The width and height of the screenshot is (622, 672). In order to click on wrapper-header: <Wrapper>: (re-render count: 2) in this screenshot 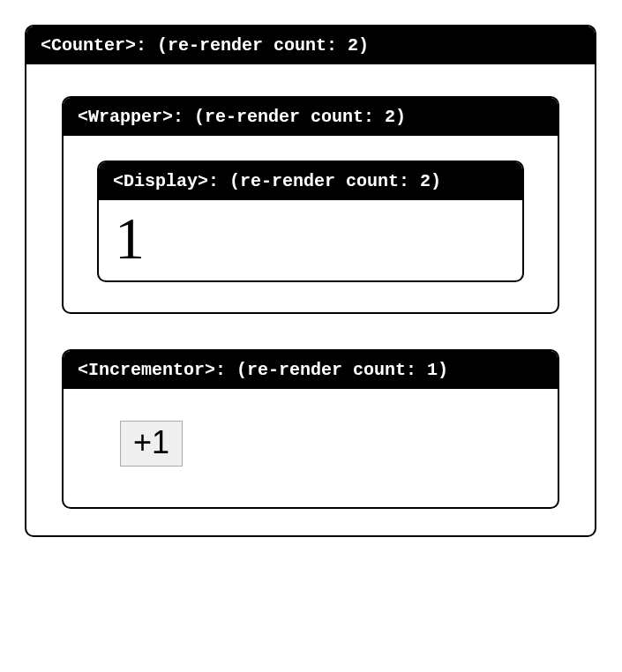, I will do `click(311, 116)`.